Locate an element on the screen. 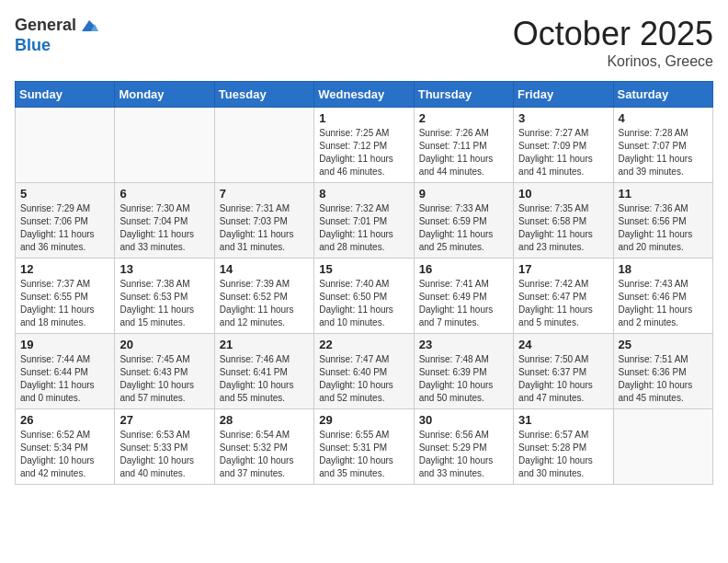  day-number: 19 is located at coordinates (64, 344).